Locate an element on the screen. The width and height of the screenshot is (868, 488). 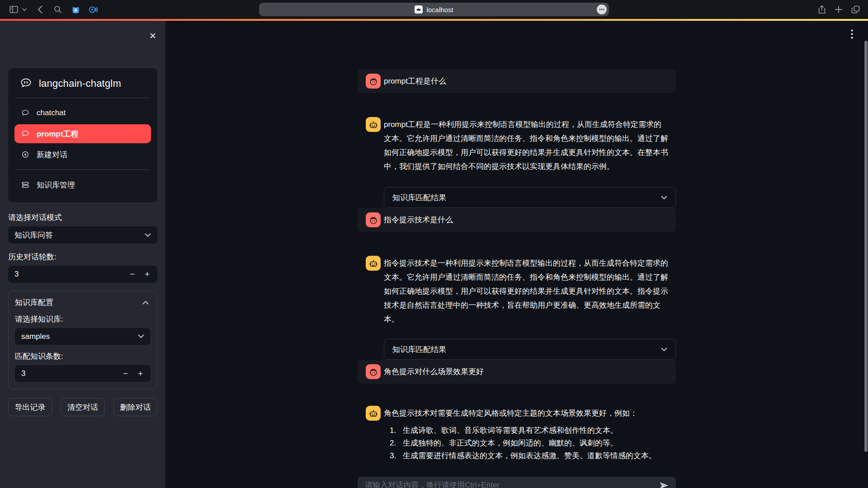
sidebar-item-label: 知识库管理 is located at coordinates (56, 185).